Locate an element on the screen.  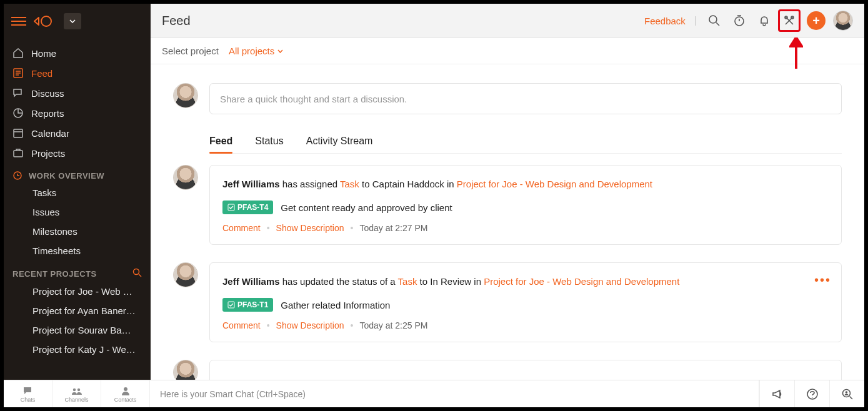
compose-input: Share a quick thought and start a discus… is located at coordinates (526, 99).